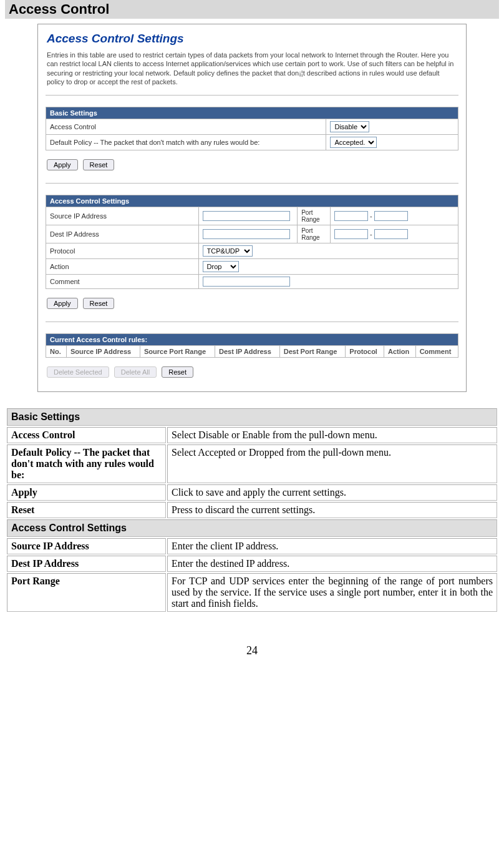 This screenshot has width=504, height=864. What do you see at coordinates (365, 352) in the screenshot?
I see `col-protocol: Protocol` at bounding box center [365, 352].